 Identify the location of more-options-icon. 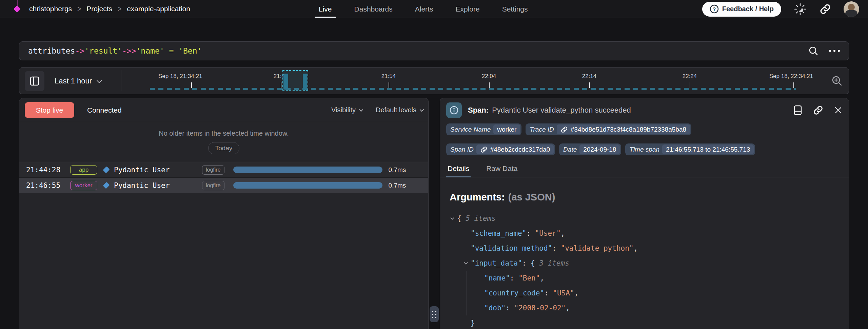
(834, 51).